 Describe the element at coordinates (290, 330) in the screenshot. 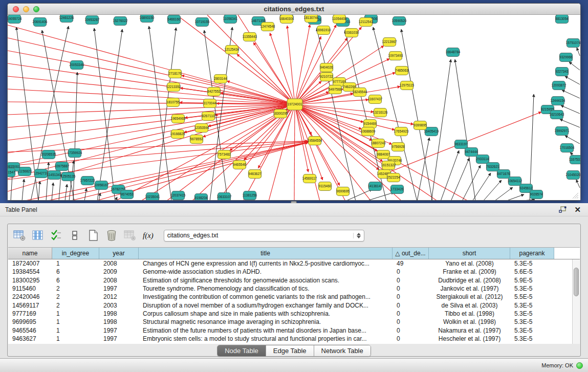

I see `table-row: 946554611997Estimation of the future num…` at that location.